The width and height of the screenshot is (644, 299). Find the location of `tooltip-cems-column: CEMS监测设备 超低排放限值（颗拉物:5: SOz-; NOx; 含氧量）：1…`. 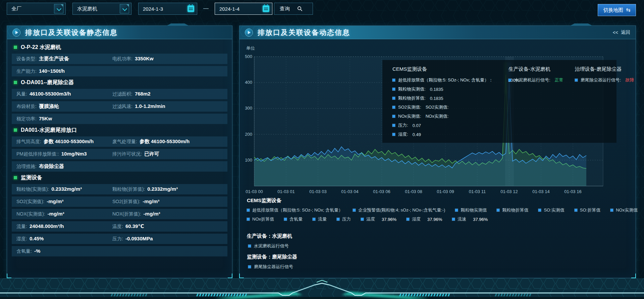

tooltip-cems-column: CEMS监测设备 超低排放限值（颗拉物:5: SOz-; NOx; 含氧量）：1… is located at coordinates (445, 103).